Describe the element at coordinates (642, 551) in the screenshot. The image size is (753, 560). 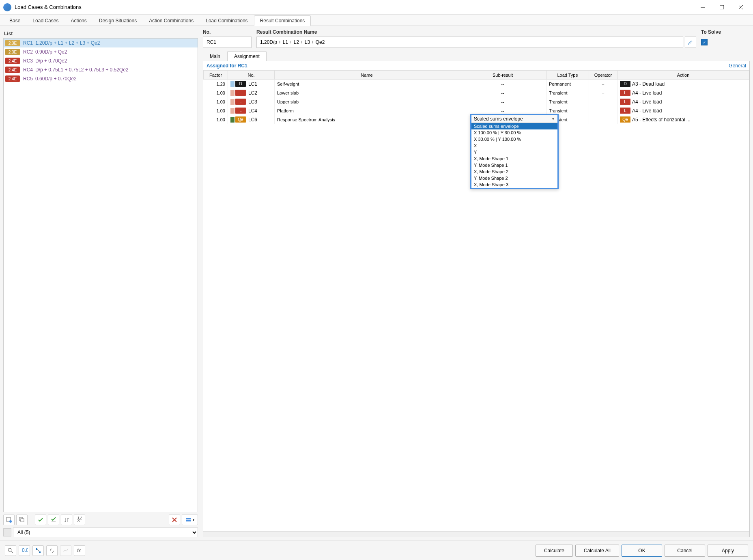
I see `ok-button: OK` at that location.